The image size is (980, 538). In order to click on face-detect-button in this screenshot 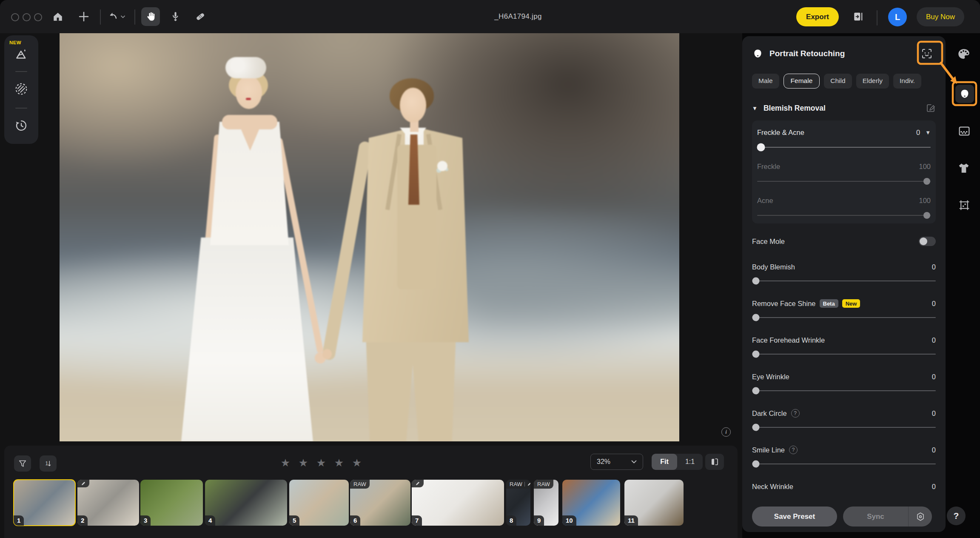, I will do `click(927, 54)`.